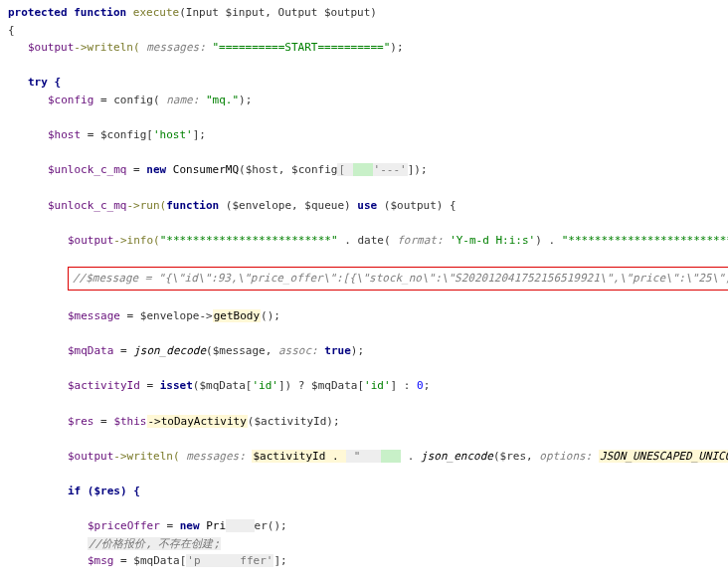 This screenshot has height=586, width=728. What do you see at coordinates (368, 48) in the screenshot?
I see `code-line: $output->writeln( messages: "==========S…` at bounding box center [368, 48].